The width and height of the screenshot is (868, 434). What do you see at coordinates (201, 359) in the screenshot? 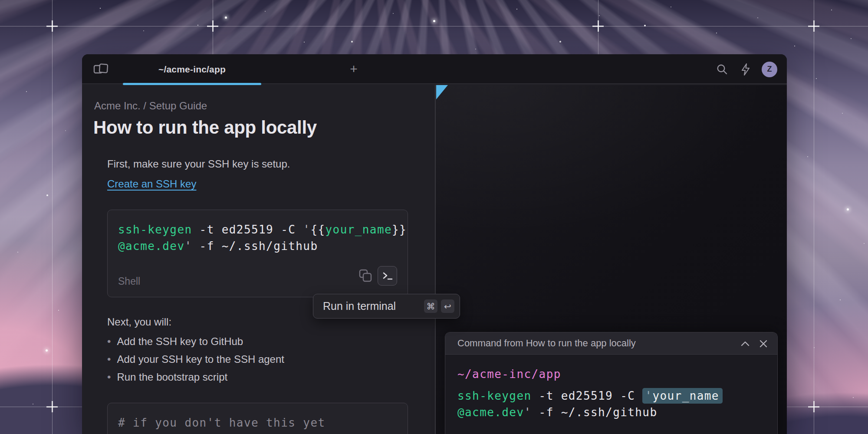
I see `list-item-text: Add your SSH key to the SSH agent` at bounding box center [201, 359].